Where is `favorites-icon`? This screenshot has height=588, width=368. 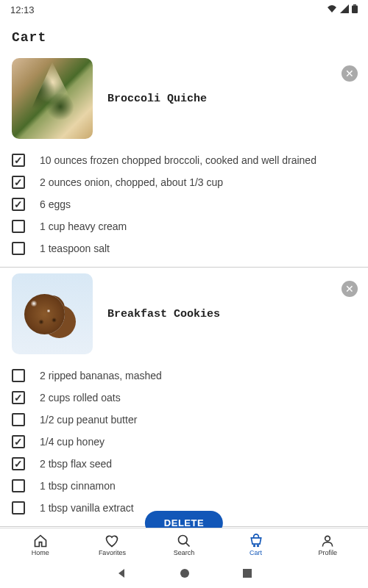
favorites-icon is located at coordinates (112, 541).